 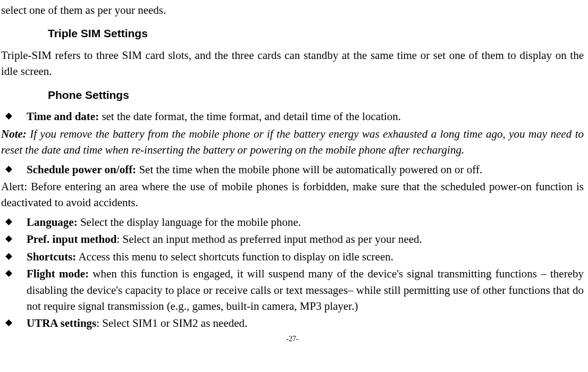 What do you see at coordinates (292, 10) in the screenshot?
I see `intro-text: select one of them as per your needs.` at bounding box center [292, 10].